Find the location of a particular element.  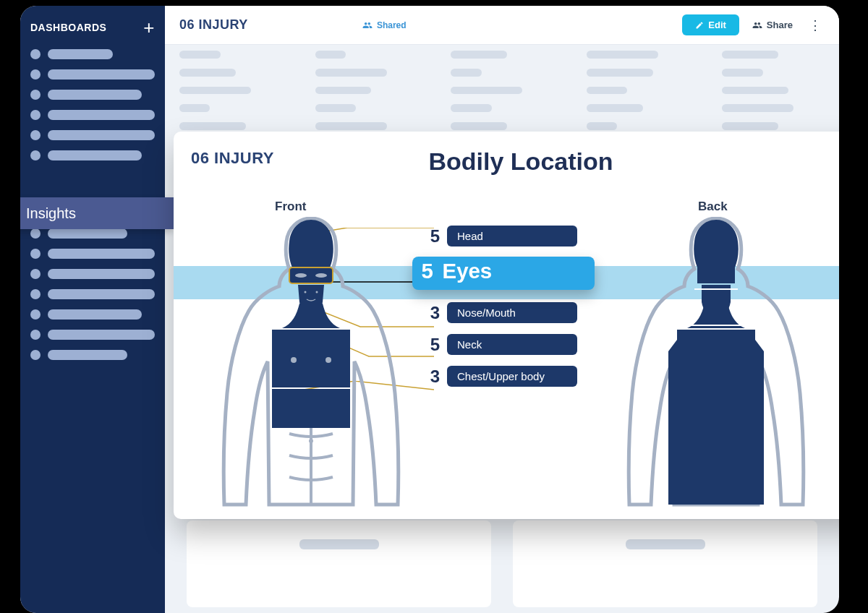

legend-item-neck: 5 Neck is located at coordinates (505, 344).